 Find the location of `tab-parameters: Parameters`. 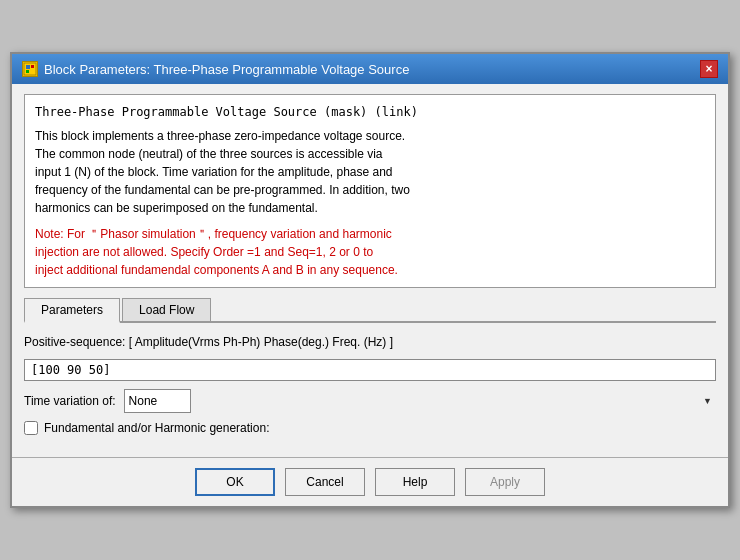

tab-parameters: Parameters is located at coordinates (72, 310).